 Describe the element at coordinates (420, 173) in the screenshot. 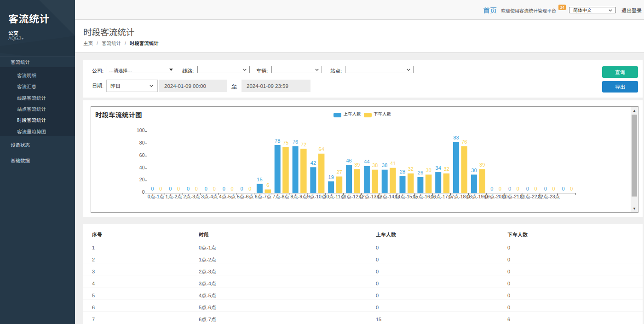

I see `svg-text: 26` at that location.